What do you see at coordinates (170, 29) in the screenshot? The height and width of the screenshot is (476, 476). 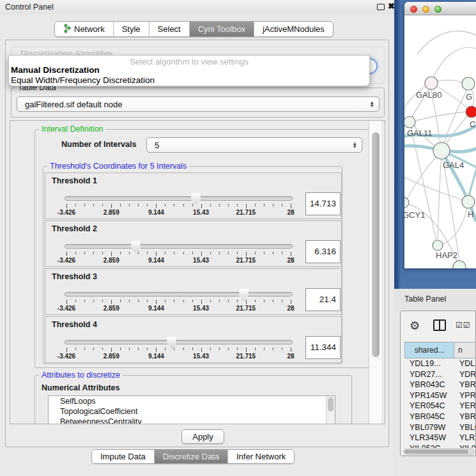 I see `tab-select: Select` at bounding box center [170, 29].